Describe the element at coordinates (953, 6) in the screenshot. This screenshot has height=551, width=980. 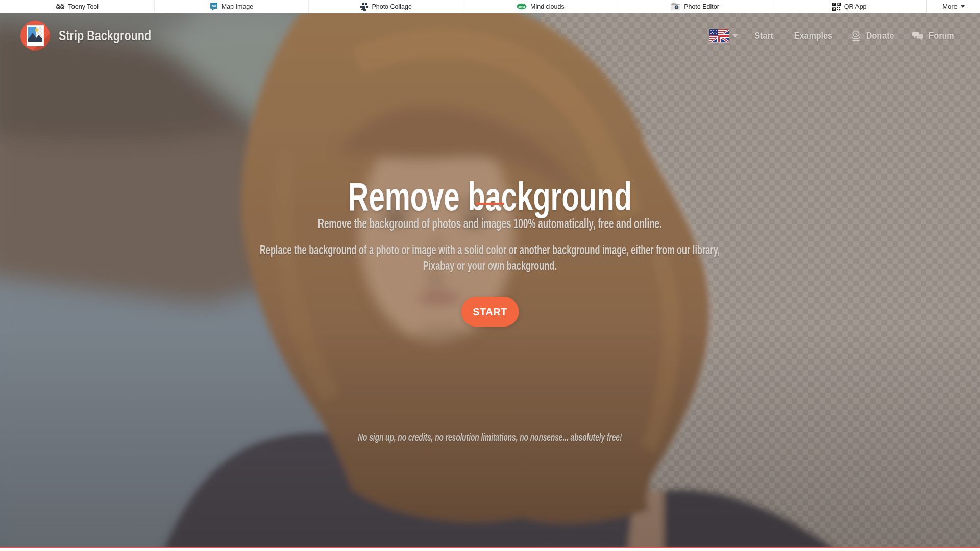
I see `app-bar-more-button: More` at that location.